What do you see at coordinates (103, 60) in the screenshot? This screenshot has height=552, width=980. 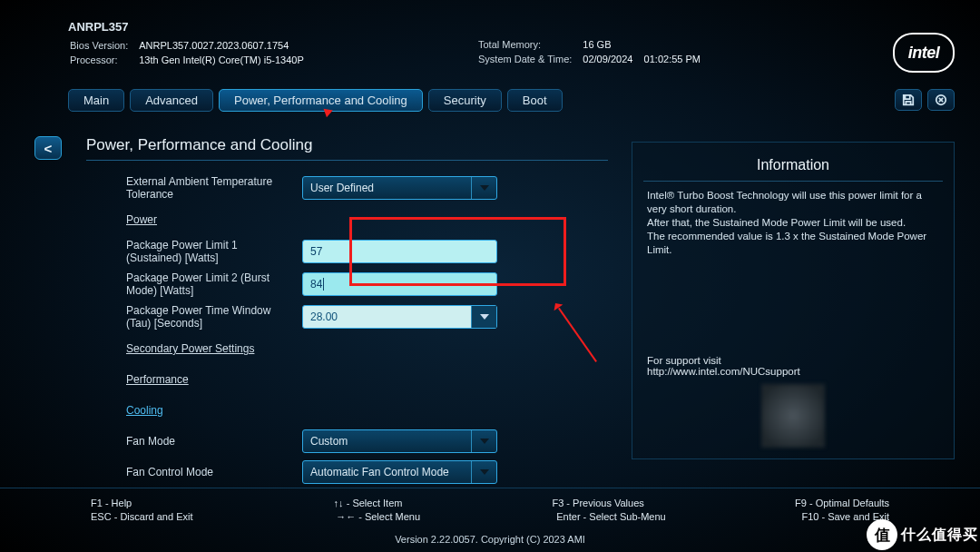 I see `cpu-label: Processor:` at bounding box center [103, 60].